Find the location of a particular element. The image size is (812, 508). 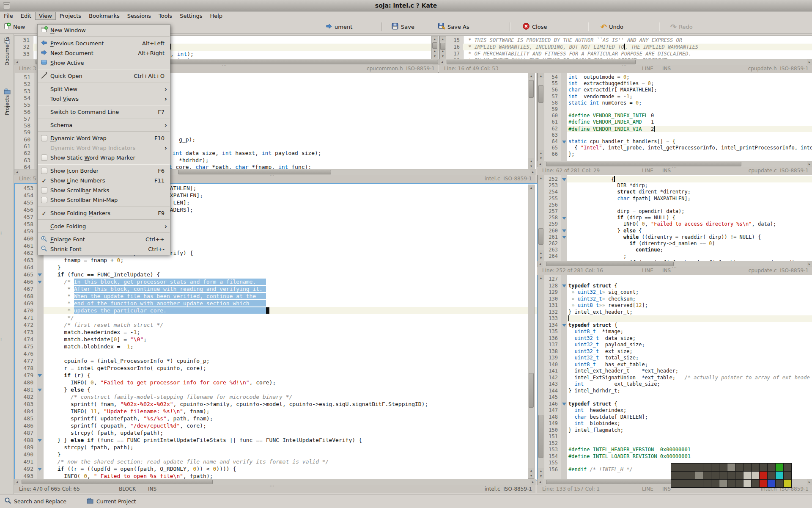

hscrollbar-cpupdate-c-mid: ◂▸ is located at coordinates (675, 264).